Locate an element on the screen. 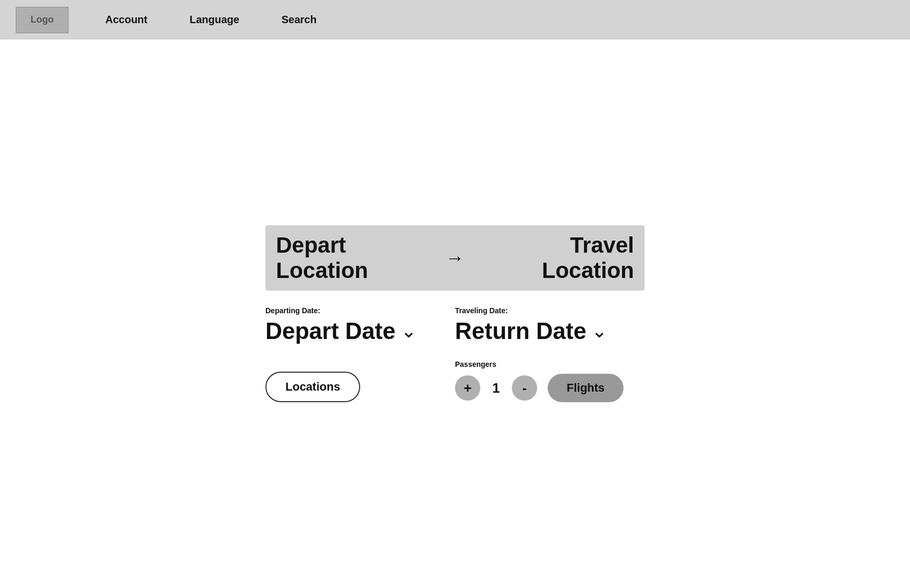 The image size is (910, 588). logo: Logo is located at coordinates (42, 20).